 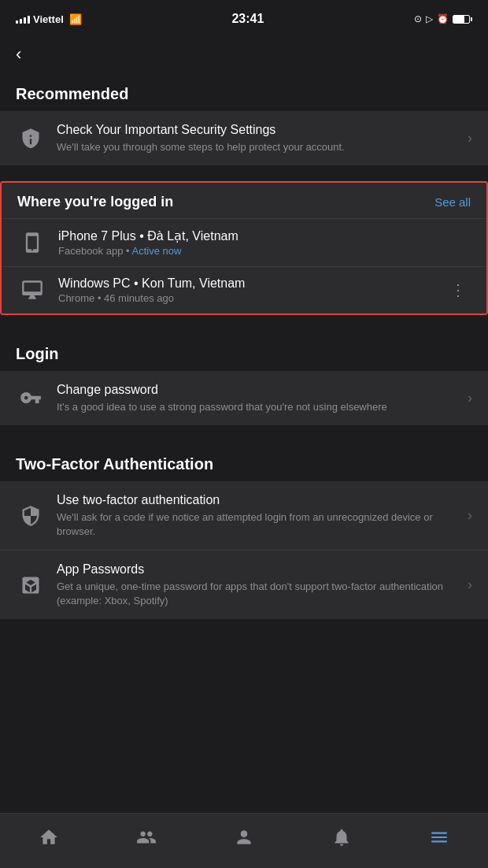 I want to click on recommended-header: Recommended, so click(x=244, y=91).